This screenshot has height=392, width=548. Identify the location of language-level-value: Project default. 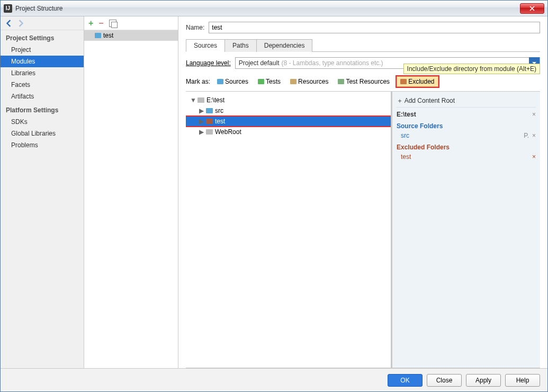
(259, 63).